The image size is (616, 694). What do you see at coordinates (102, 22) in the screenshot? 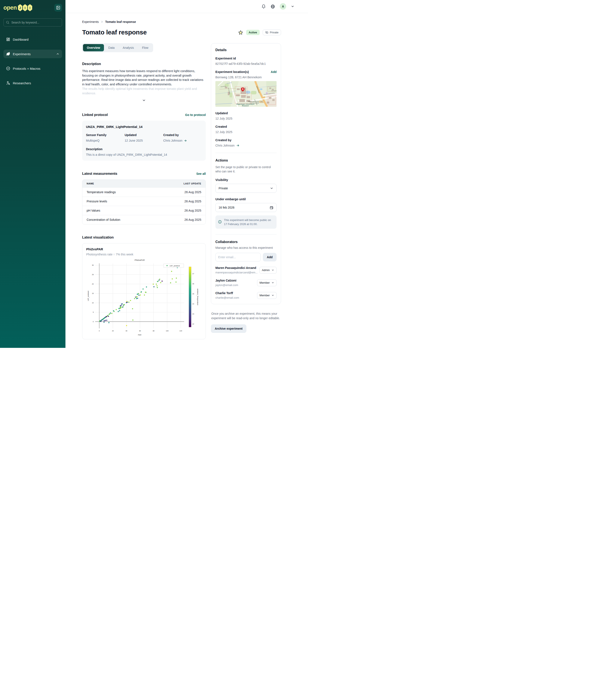
I see `chevron-right-icon` at bounding box center [102, 22].